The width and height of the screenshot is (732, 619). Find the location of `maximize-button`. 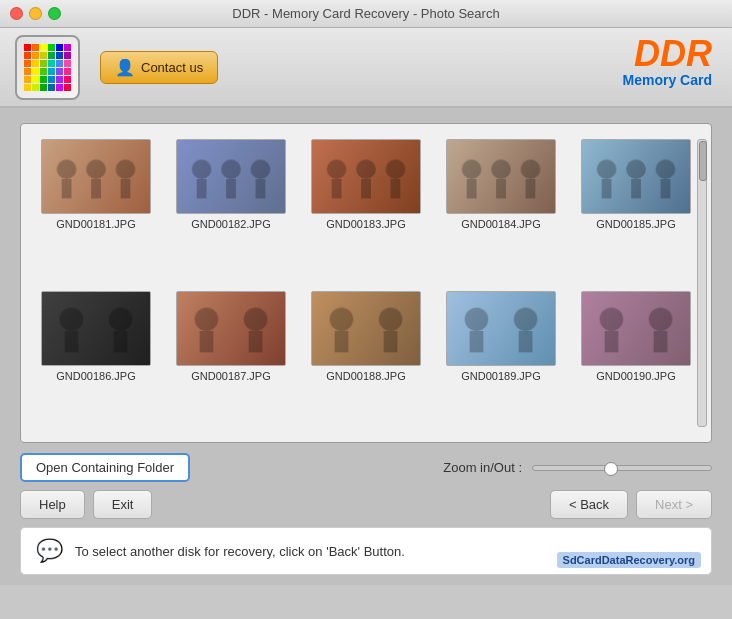

maximize-button is located at coordinates (54, 14).